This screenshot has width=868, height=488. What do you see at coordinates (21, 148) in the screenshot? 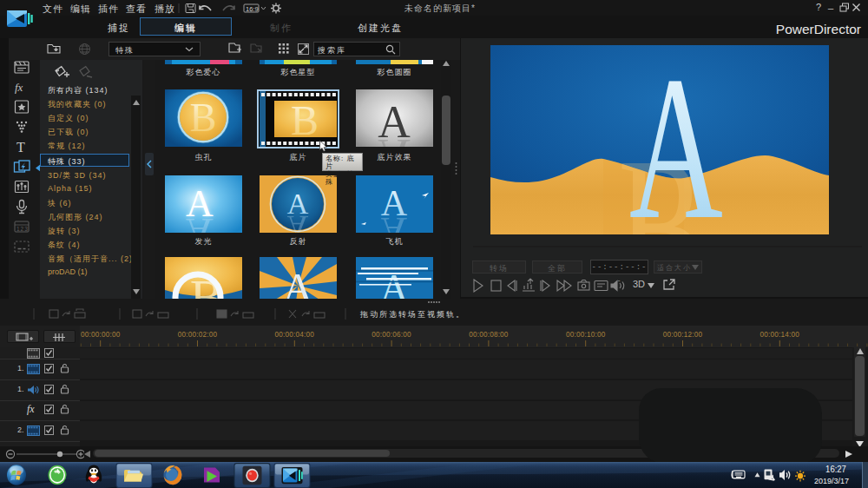
I see `svg-text: T` at bounding box center [21, 148].